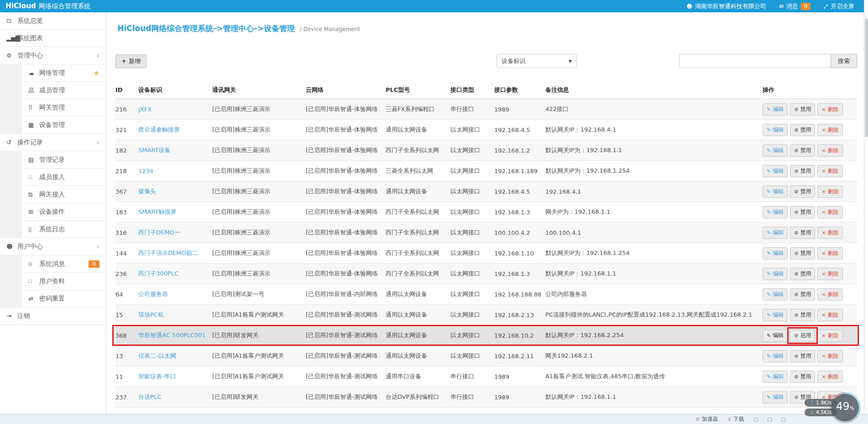 Image resolution: width=868 pixels, height=424 pixels. What do you see at coordinates (53, 160) in the screenshot?
I see `sidebar-item-admin-log: ▤管理记录` at bounding box center [53, 160].